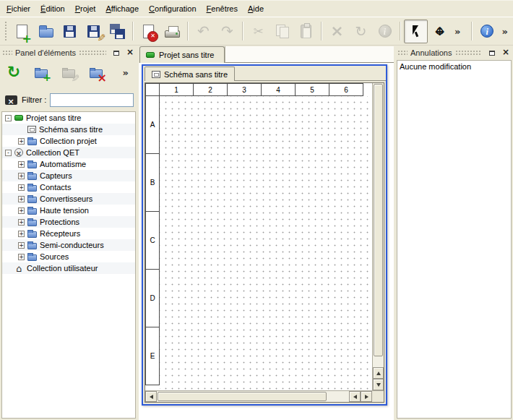  What do you see at coordinates (69, 141) in the screenshot?
I see `tree-item-collection-projet: + Collection projet` at bounding box center [69, 141].